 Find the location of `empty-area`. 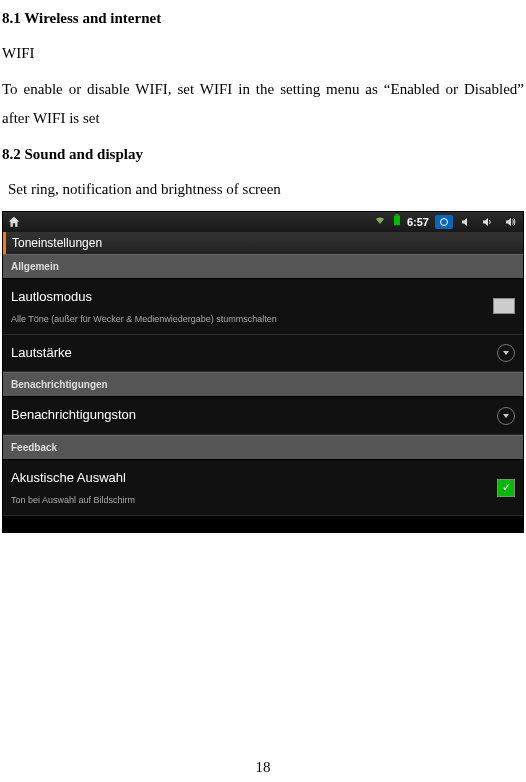

empty-area is located at coordinates (263, 524).